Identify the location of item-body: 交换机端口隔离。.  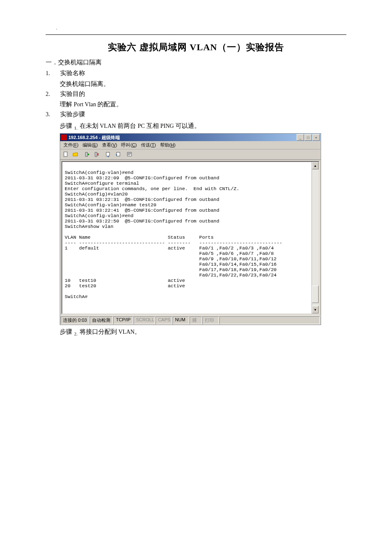
(203, 84).